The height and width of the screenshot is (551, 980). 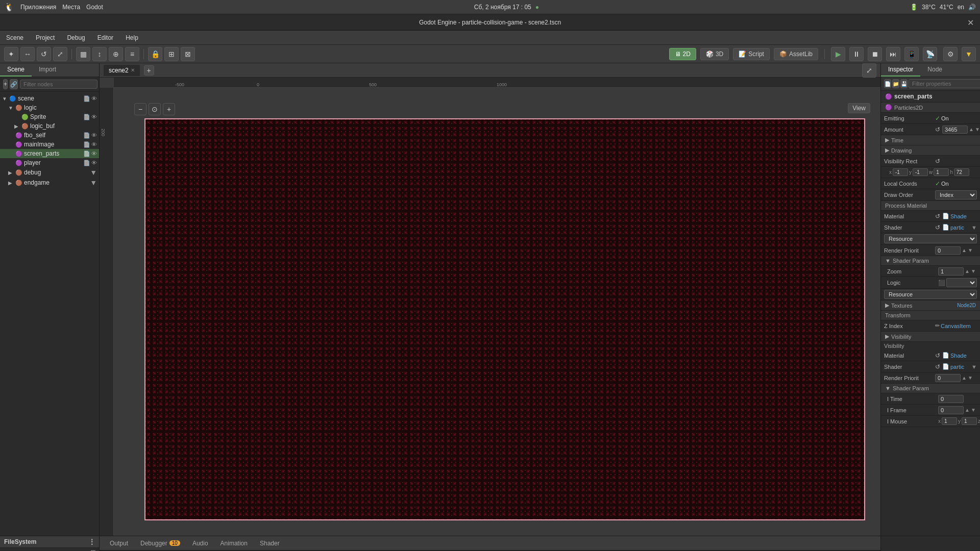 What do you see at coordinates (969, 421) in the screenshot?
I see `i-mouse-y` at bounding box center [969, 421].